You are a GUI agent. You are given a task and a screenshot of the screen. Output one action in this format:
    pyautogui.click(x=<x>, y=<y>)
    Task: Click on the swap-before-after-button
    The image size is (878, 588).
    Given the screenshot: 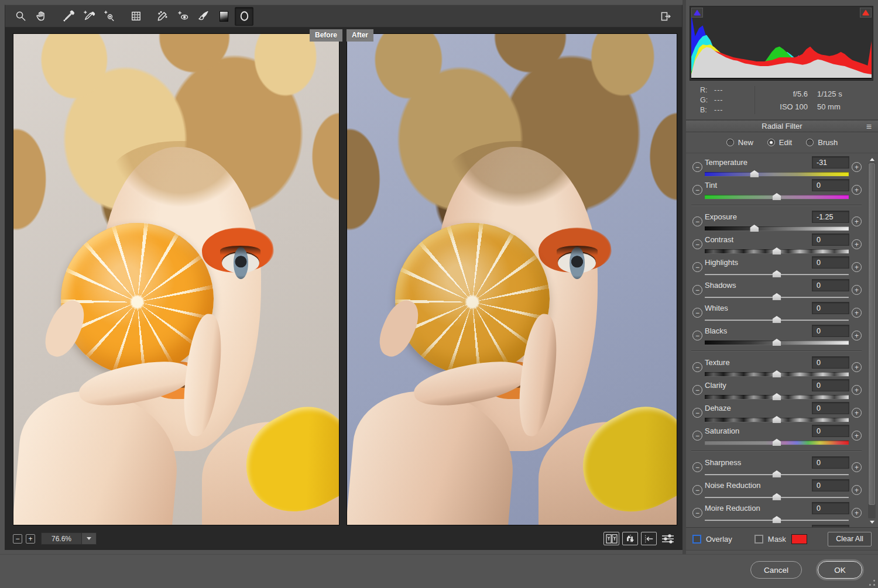 What is the action you would take?
    pyautogui.click(x=630, y=538)
    